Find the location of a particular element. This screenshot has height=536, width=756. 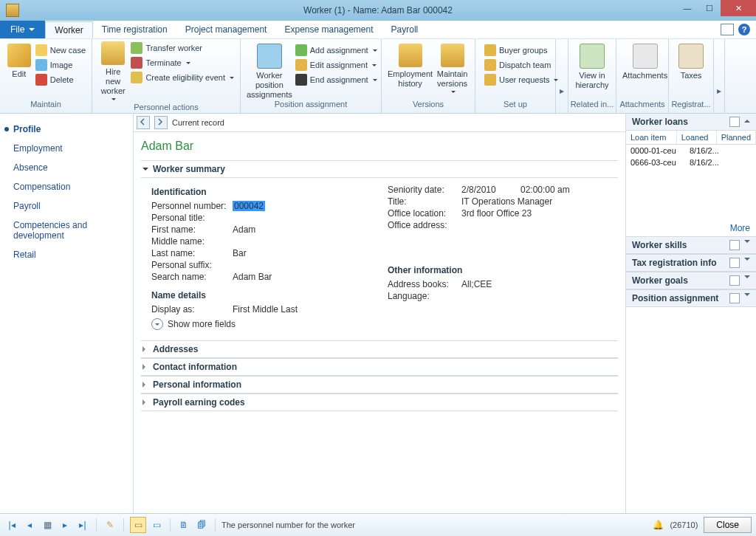

attachments-button: Attachments is located at coordinates (645, 61).